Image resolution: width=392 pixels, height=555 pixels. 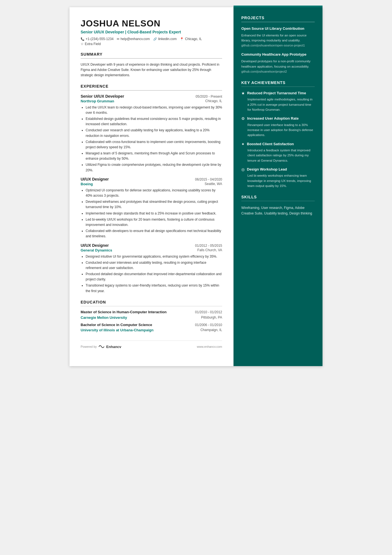 What do you see at coordinates (151, 39) in the screenshot?
I see `contact-row: 📞 +1-(234)-555-1234 ✉ help@enhancv.com 🔗…` at bounding box center [151, 39].